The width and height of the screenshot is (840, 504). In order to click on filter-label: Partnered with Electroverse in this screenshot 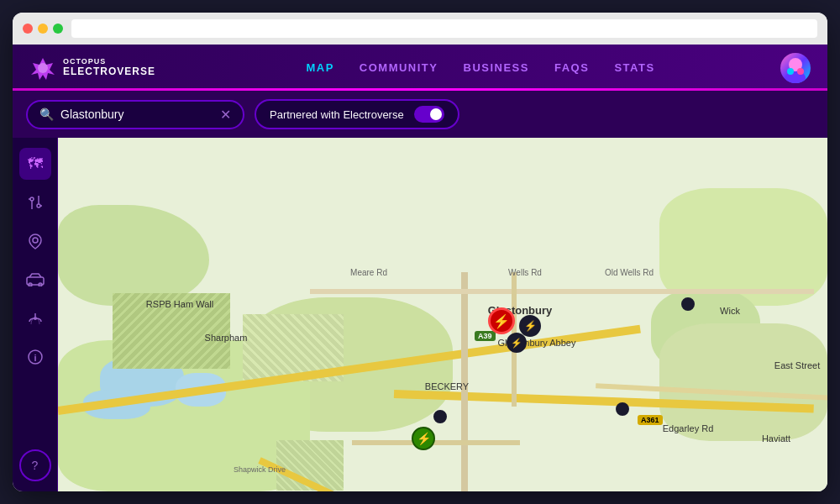, I will do `click(337, 114)`.